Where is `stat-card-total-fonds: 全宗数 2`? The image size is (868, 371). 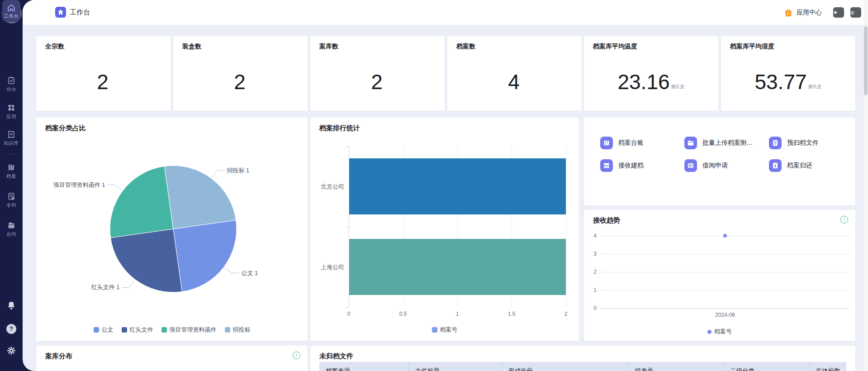
stat-card-total-fonds: 全宗数 2 is located at coordinates (103, 73).